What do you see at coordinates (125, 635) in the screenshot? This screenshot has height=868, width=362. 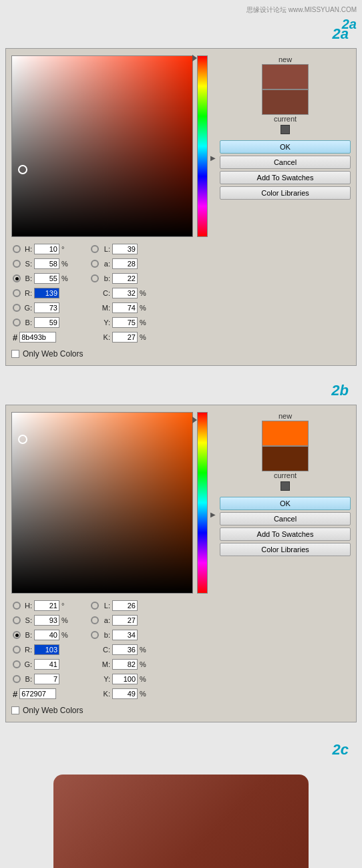 I see `input-blab-b` at bounding box center [125, 635].